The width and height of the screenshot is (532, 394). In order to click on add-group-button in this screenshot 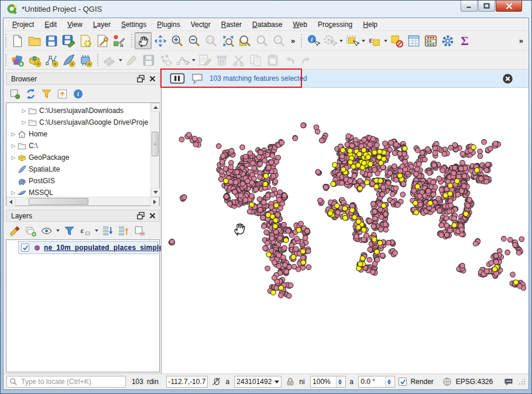, I will do `click(30, 231)`.